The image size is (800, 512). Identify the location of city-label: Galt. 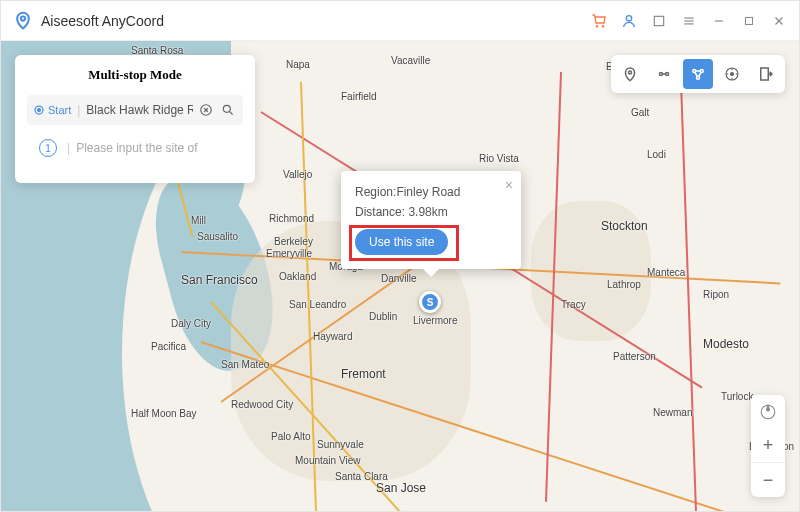
(640, 112).